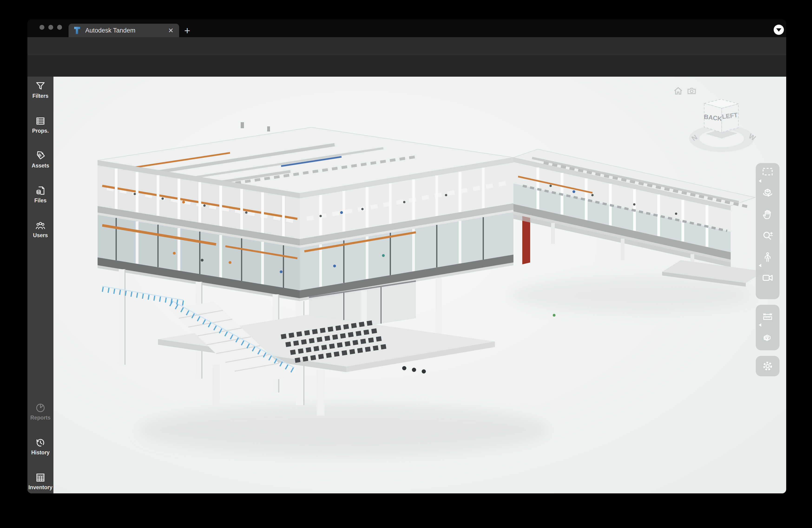 The image size is (812, 528). Describe the element at coordinates (768, 236) in the screenshot. I see `zoom-icon` at that location.